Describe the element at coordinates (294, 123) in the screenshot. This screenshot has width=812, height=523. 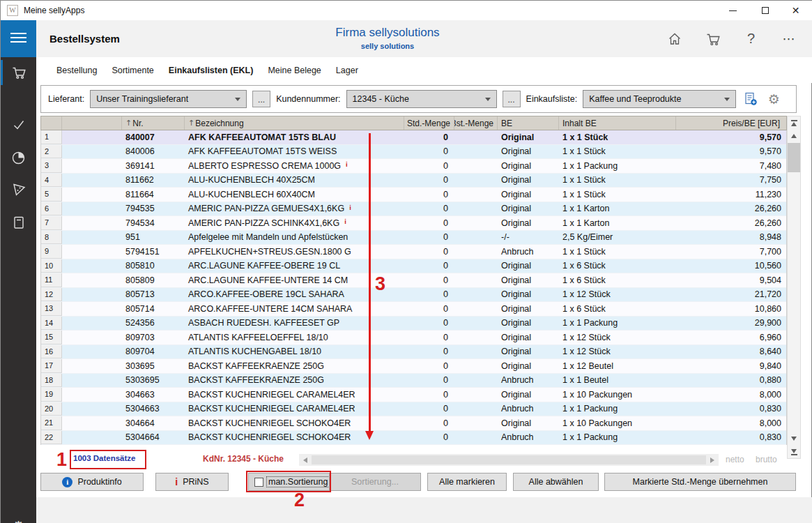
I see `header-bezeichnung: ↑Bezeichnung` at that location.